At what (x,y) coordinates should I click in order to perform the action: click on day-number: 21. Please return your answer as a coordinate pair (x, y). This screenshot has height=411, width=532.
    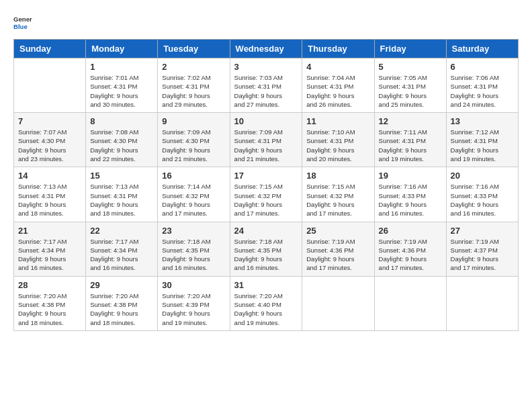
    Looking at the image, I should click on (50, 231).